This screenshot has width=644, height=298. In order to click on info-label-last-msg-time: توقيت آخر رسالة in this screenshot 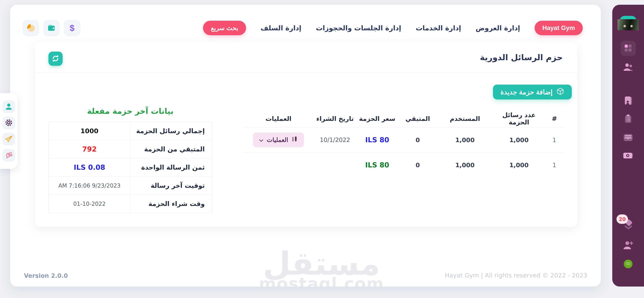, I will do `click(171, 185)`.